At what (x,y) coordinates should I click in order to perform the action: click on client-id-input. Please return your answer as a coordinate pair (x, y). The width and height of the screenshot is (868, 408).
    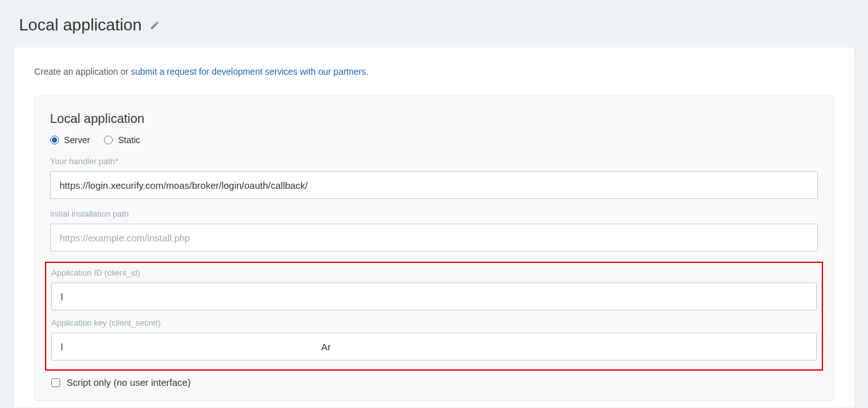
    Looking at the image, I should click on (434, 296).